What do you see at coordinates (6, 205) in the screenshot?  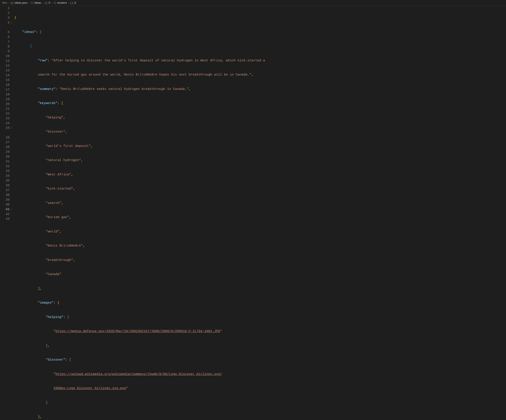 I see `line-number: 40` at bounding box center [6, 205].